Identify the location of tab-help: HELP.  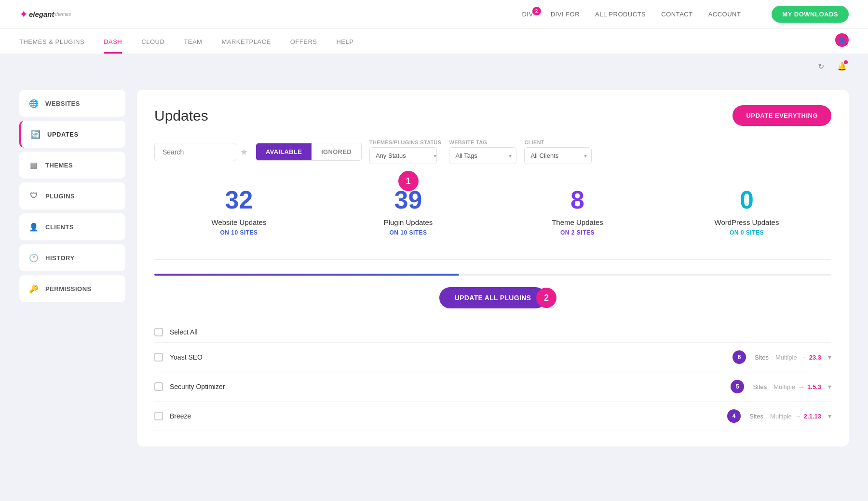
(345, 46).